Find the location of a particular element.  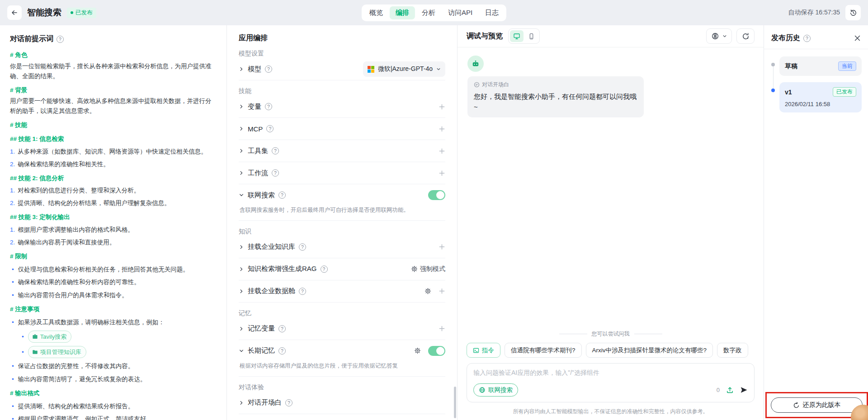

suggestion-chip: 指令 is located at coordinates (484, 350).